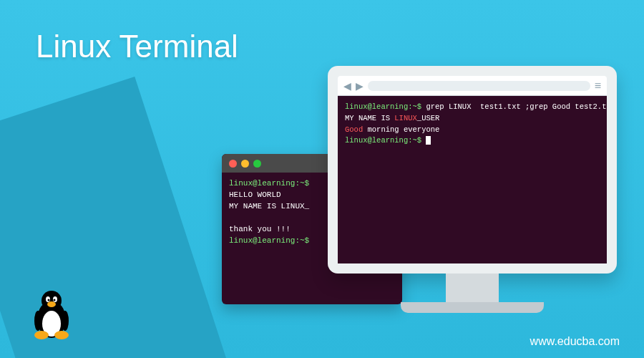 The image size is (644, 358). What do you see at coordinates (255, 195) in the screenshot?
I see `output-line: HELLO WORLD` at bounding box center [255, 195].